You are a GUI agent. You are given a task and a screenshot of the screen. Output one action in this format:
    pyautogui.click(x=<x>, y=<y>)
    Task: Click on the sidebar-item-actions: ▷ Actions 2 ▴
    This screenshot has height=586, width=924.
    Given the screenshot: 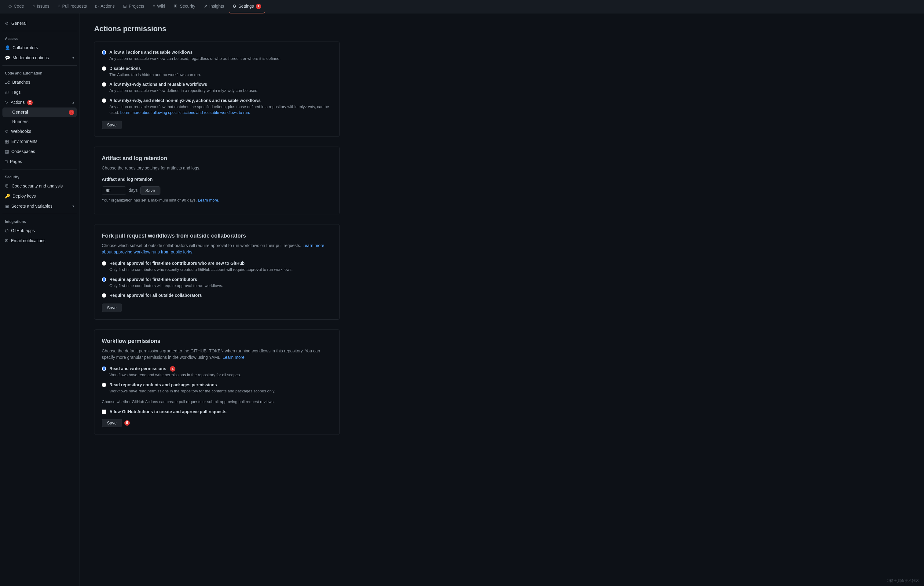 What is the action you would take?
    pyautogui.click(x=40, y=102)
    